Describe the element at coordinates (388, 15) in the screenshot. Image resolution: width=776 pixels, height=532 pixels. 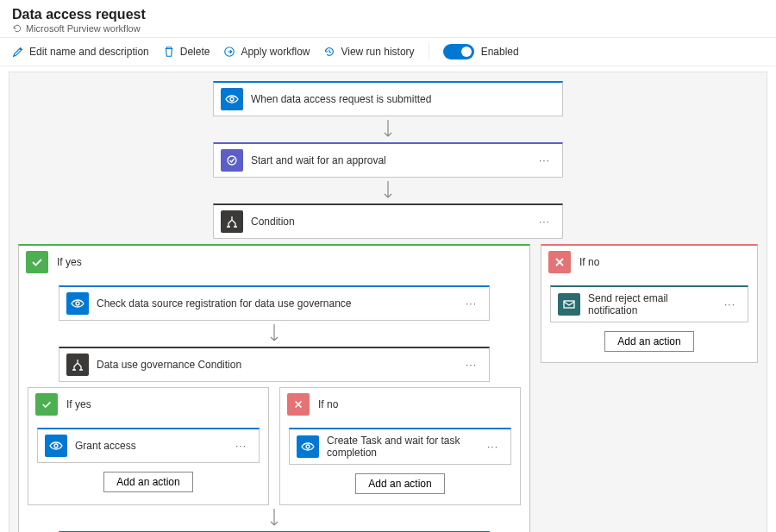
I see `page-title: Data access request` at that location.